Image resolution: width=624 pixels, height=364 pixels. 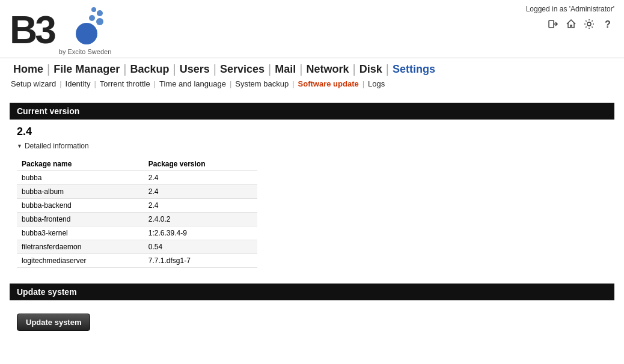 I want to click on table-row: bubba2.4, so click(x=137, y=178).